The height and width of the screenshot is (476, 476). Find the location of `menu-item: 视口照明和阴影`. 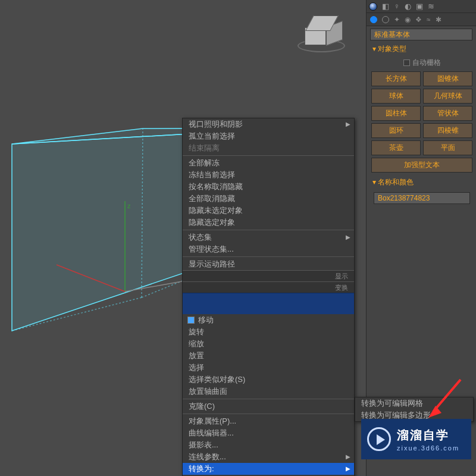

menu-item: 视口照明和阴影 is located at coordinates (268, 124).